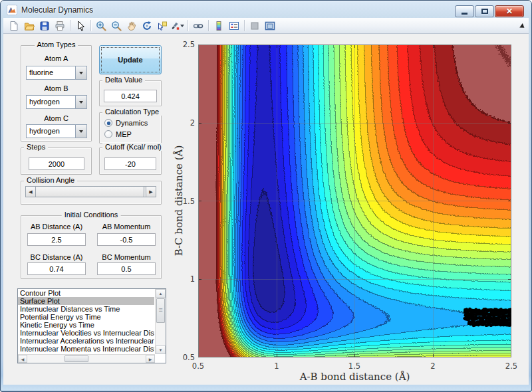 Image resolution: width=532 pixels, height=392 pixels. What do you see at coordinates (523, 27) in the screenshot?
I see `toolbar-overflow-chevron-icon` at bounding box center [523, 27].